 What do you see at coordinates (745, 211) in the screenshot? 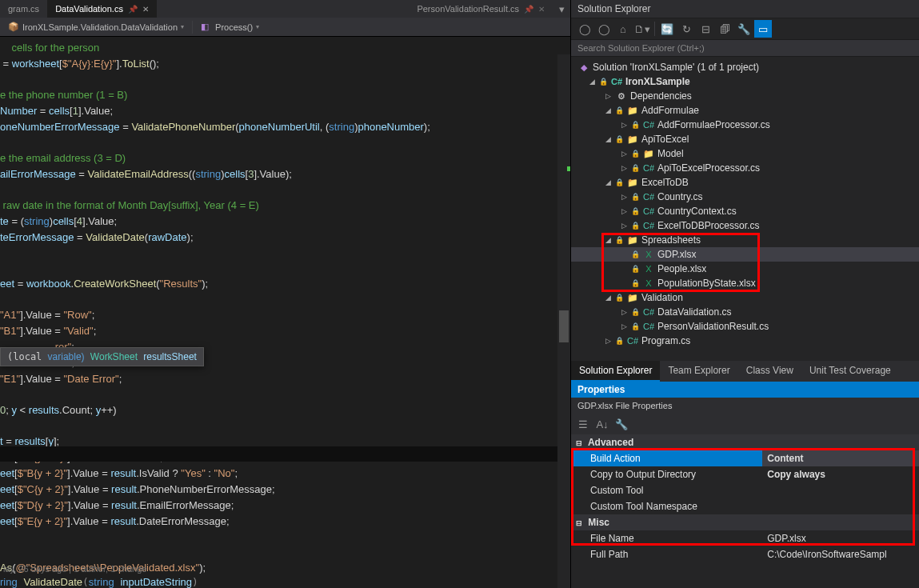
I see `file-countryctx: ▷🔒C#CountryContext.cs` at bounding box center [745, 211].